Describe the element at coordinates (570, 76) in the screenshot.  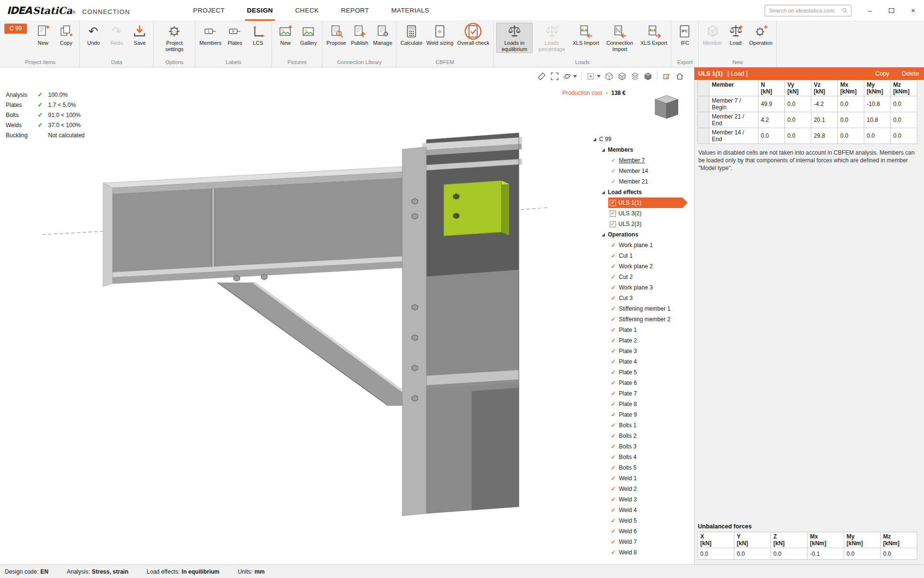
I see `viewport-orbit-button` at that location.